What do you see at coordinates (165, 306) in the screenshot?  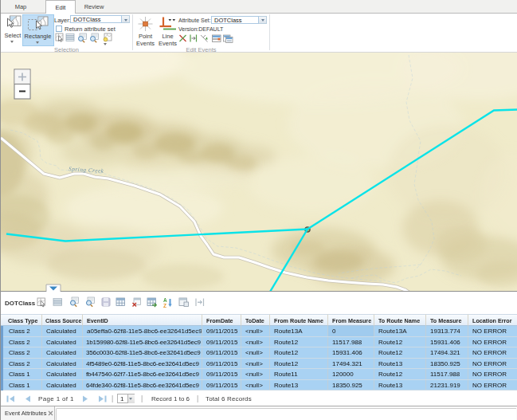 I see `svg-text: Z` at bounding box center [165, 306].